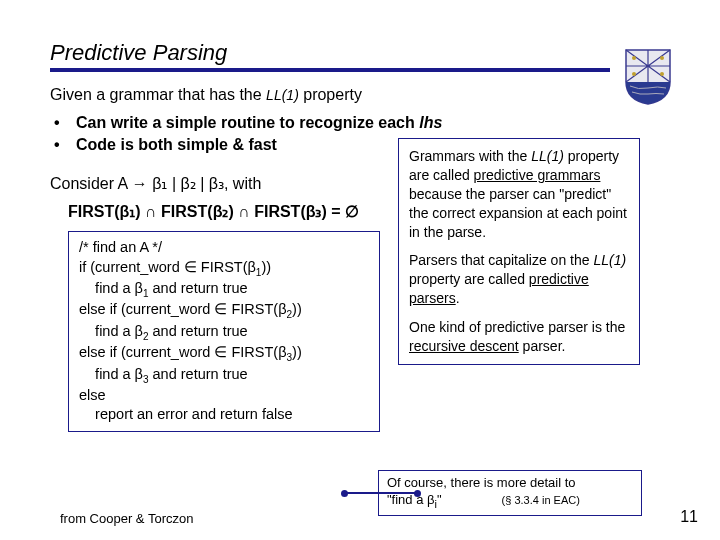  I want to click on shield-logo, so click(648, 77).